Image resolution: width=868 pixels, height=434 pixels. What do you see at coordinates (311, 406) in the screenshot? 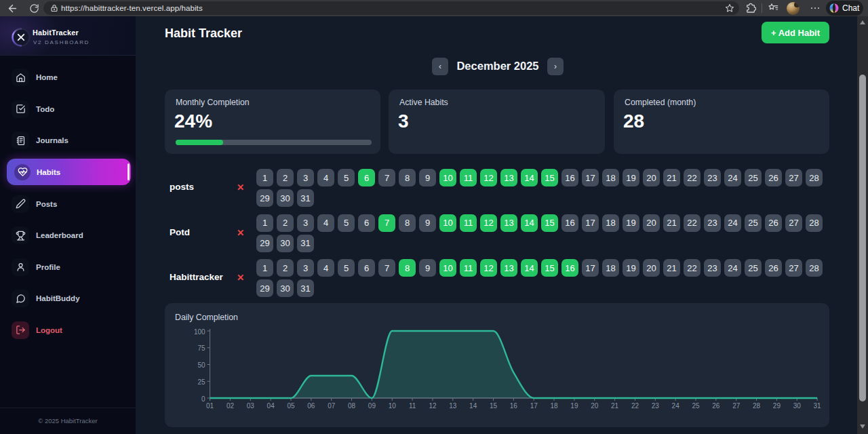
I see `svg-text: 06` at bounding box center [311, 406].